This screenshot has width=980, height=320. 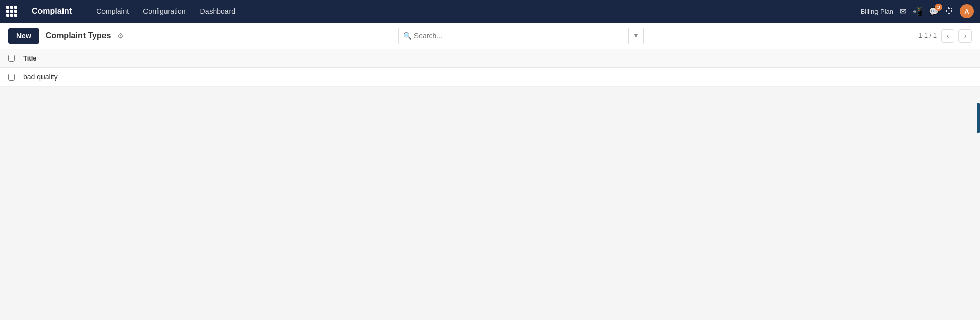 I want to click on sub-header: New Complaint Types ⚙ 🔍 ▼ 1-1 / 1 ‹ ›, so click(x=490, y=36).